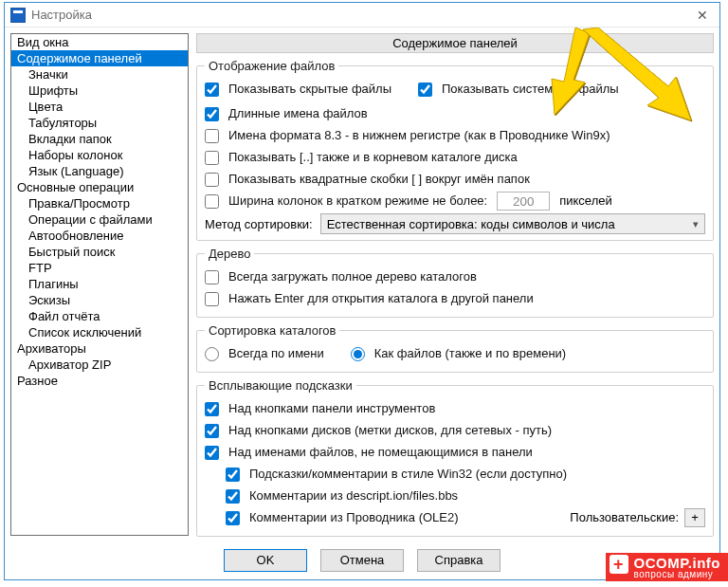  I want to click on cancel-button: Отмена, so click(362, 560).